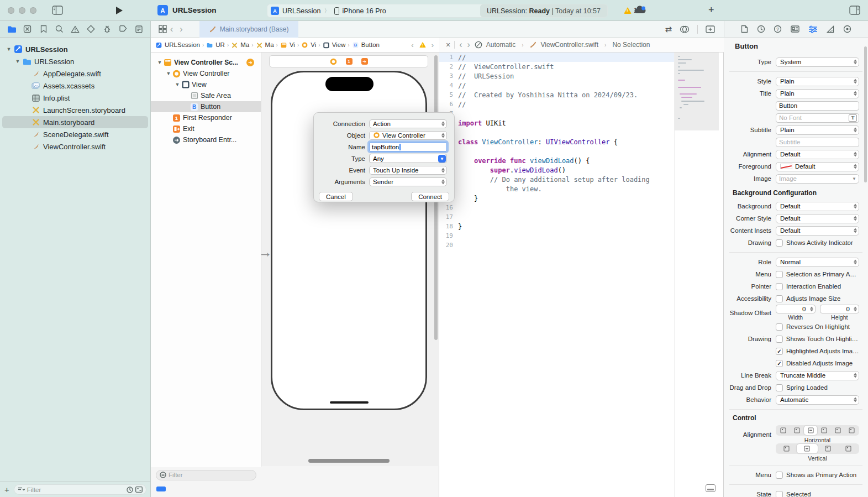 The height and width of the screenshot is (497, 868). What do you see at coordinates (408, 147) in the screenshot?
I see `name-input: tapButton` at bounding box center [408, 147].